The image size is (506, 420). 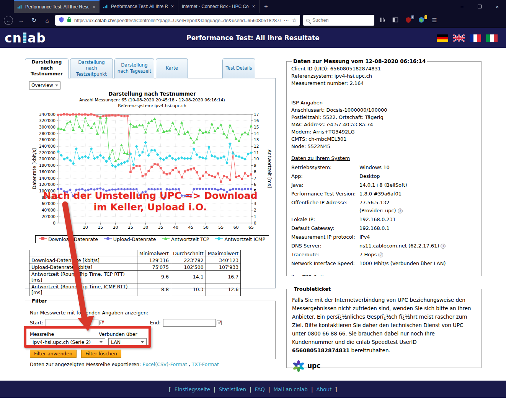 I want to click on browser-tab-bar: Performance Test: All Ihre Resul × Perfo…, so click(x=253, y=7).